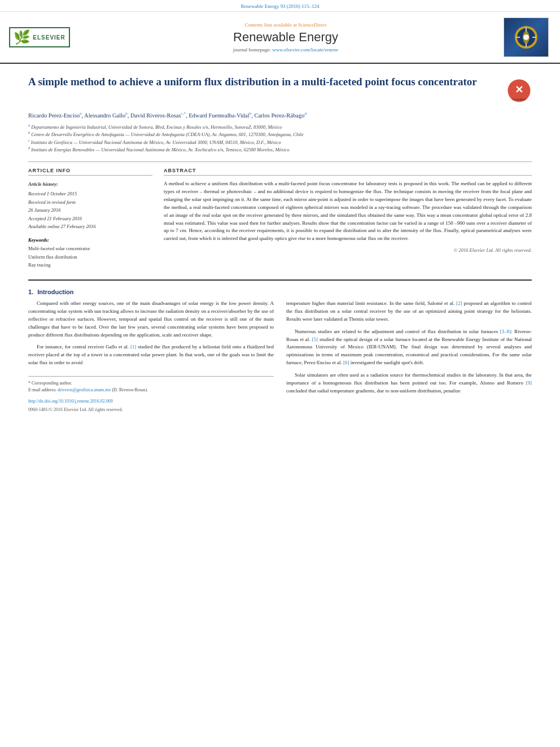 The image size is (560, 747). What do you see at coordinates (253, 82) in the screenshot?
I see `paper-title: A simple method to achieve a uniform flu…` at bounding box center [253, 82].